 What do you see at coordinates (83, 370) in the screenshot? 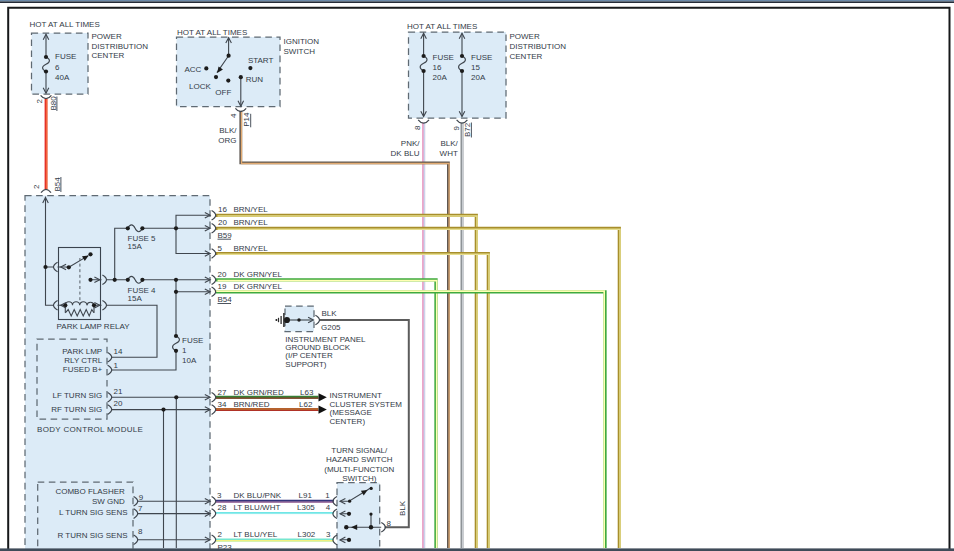
I see `svg-text: FUSED B+` at bounding box center [83, 370].